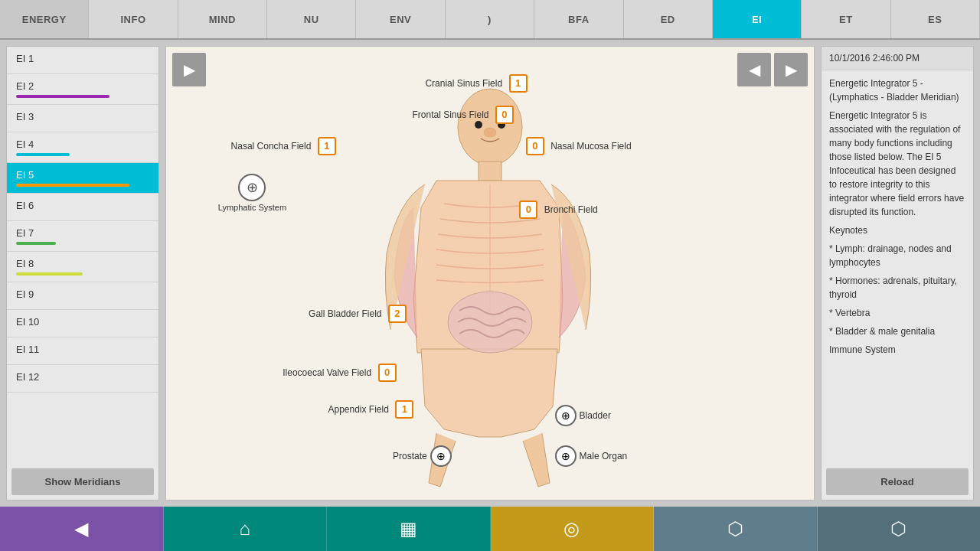  Describe the element at coordinates (83, 263) in the screenshot. I see `sidebar-item-label-ei8: EI 8` at that location.